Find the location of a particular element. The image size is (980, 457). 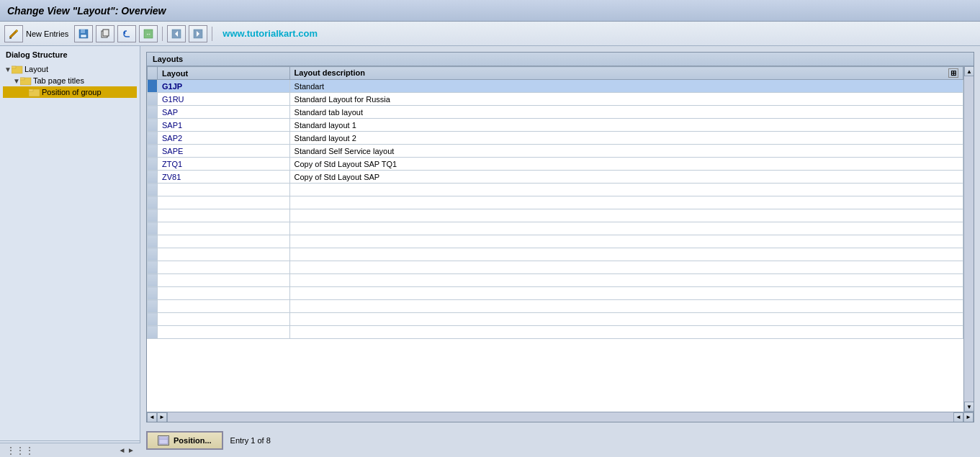

table-row: SAPEStandard Self Service layout is located at coordinates (556, 151).